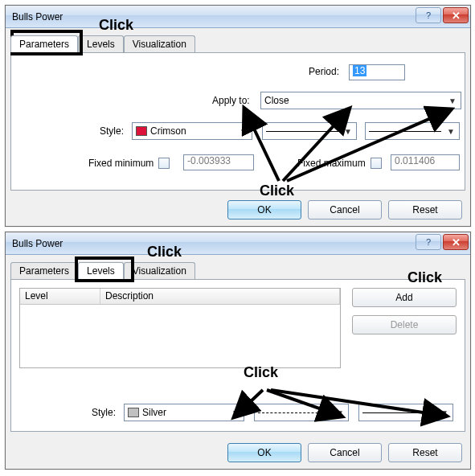 The height and width of the screenshot is (476, 475). What do you see at coordinates (331, 163) in the screenshot?
I see `fixed-max-label: Fixed maximum` at bounding box center [331, 163].